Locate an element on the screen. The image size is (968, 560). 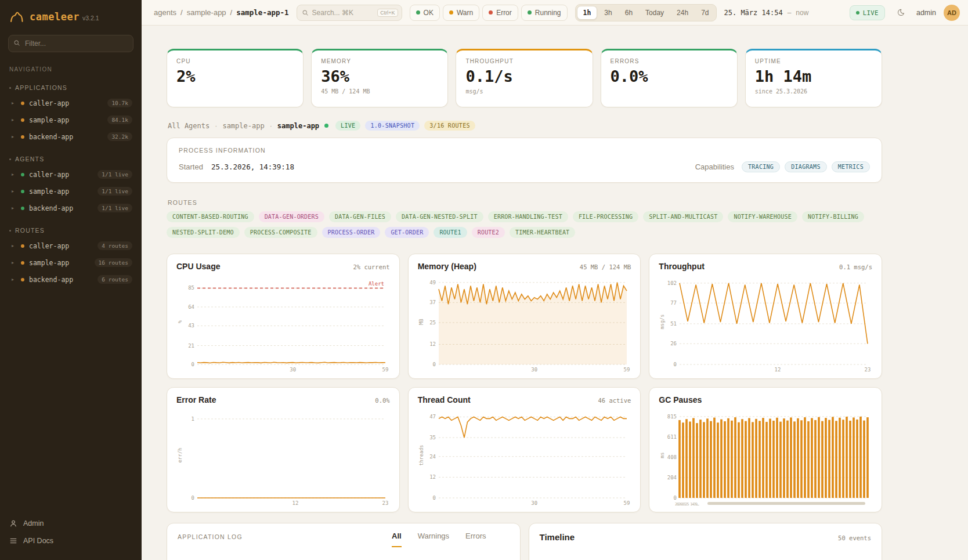
status-filter-pill: Warn is located at coordinates (461, 13).